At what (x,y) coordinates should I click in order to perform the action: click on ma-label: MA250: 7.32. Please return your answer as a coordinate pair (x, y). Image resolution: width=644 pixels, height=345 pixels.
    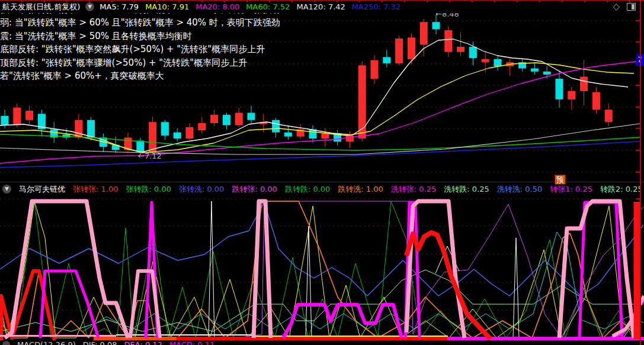
    Looking at the image, I should click on (376, 7).